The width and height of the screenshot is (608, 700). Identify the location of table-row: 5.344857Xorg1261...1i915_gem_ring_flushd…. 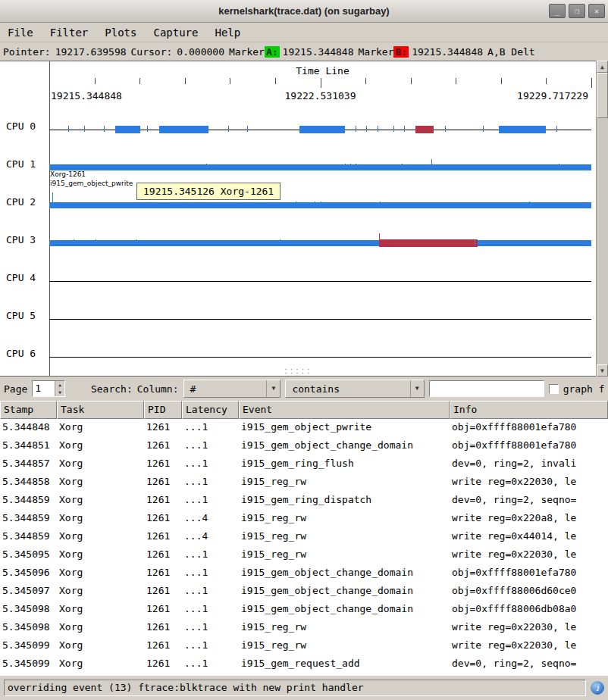
(304, 464).